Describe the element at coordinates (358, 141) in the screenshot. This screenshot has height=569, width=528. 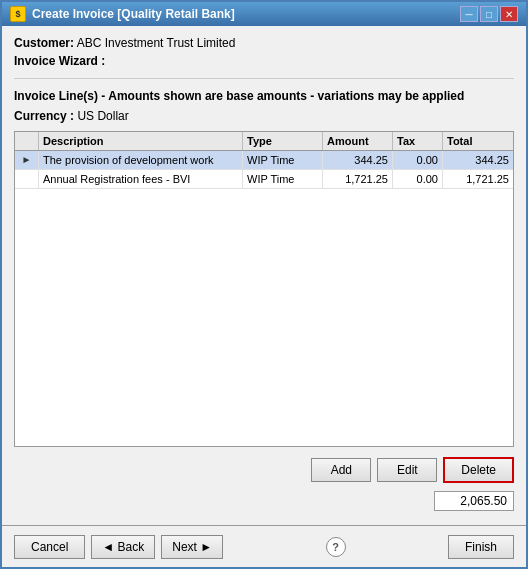
I see `col-header-amount: Amount` at that location.